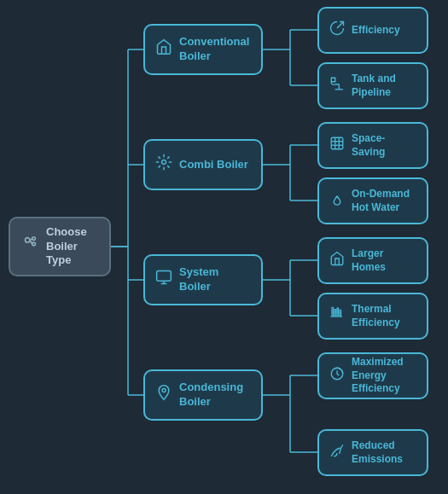  I want to click on efficiency-icon, so click(337, 31).